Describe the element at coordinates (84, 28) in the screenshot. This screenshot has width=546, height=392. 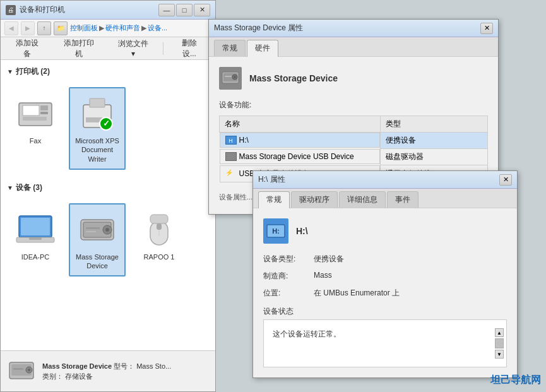
I see `breadcrumb-control-panel: 控制面板` at that location.